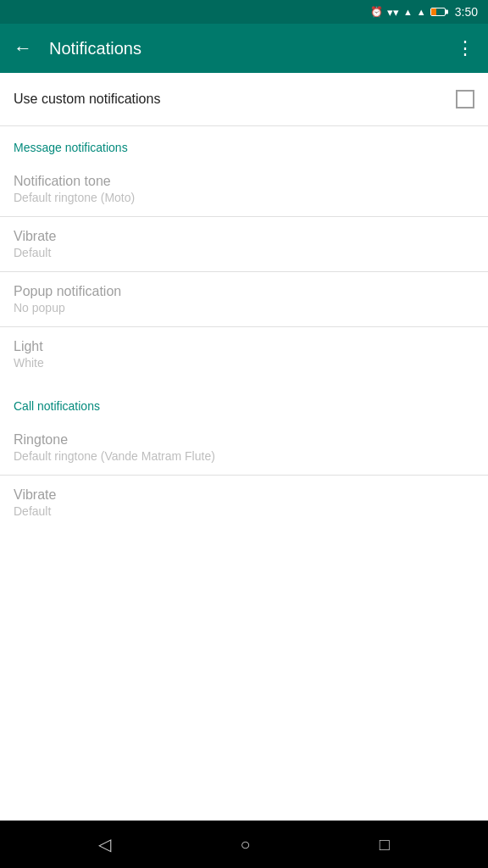  I want to click on message-vibrate-value: Default, so click(244, 253).